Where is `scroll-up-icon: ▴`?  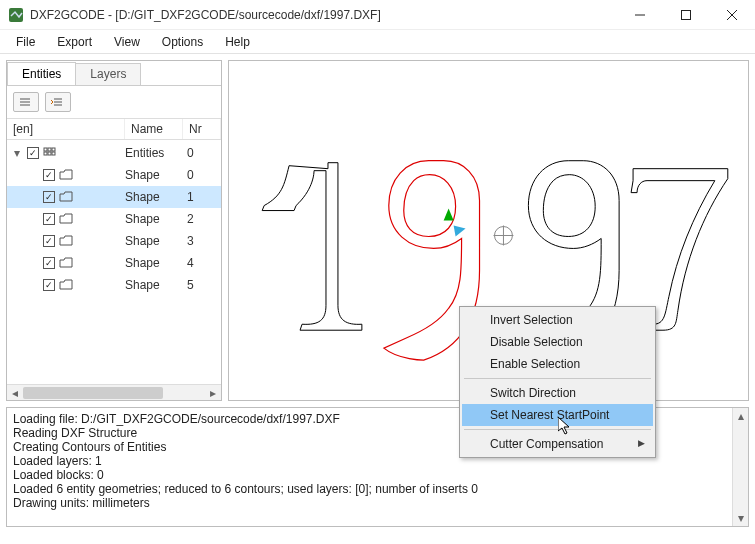
scroll-up-icon: ▴ is located at coordinates (740, 416).